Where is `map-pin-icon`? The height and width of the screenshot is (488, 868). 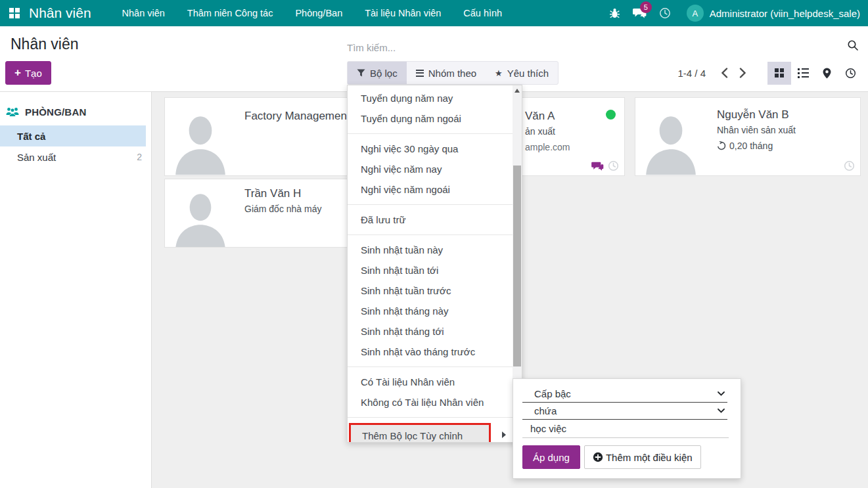
map-pin-icon is located at coordinates (827, 74).